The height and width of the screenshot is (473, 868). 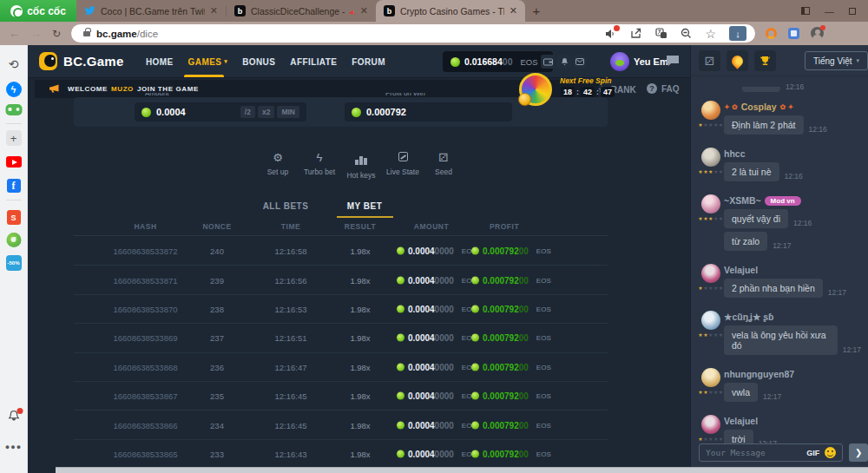 I want to click on balance-selector: 0.01668400 EOS ▾, so click(x=498, y=62).